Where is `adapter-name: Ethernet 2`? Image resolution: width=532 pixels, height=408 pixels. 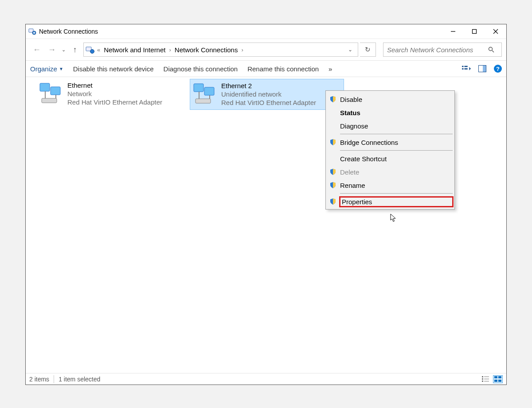 adapter-name: Ethernet 2 is located at coordinates (269, 86).